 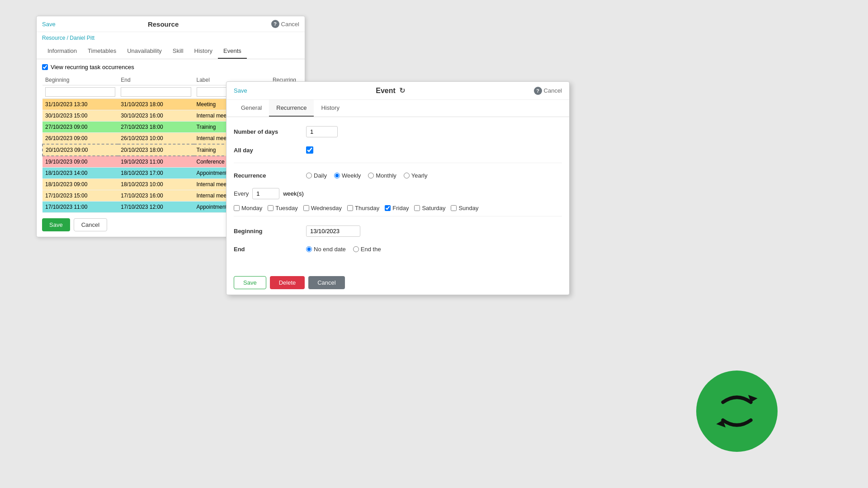 What do you see at coordinates (398, 283) in the screenshot?
I see `event-footer: Save Delete Cancel` at bounding box center [398, 283].